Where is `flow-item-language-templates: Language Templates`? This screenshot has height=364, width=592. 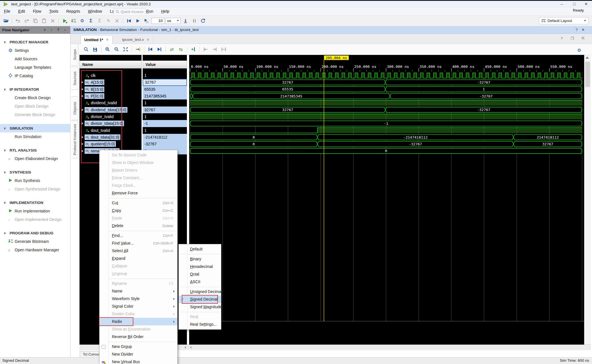
flow-item-language-templates: Language Templates is located at coordinates (35, 67).